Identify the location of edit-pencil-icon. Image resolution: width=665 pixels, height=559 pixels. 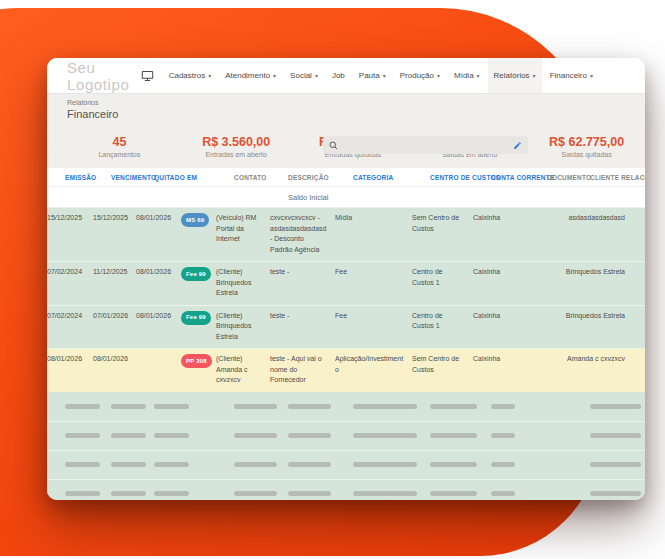
(518, 146).